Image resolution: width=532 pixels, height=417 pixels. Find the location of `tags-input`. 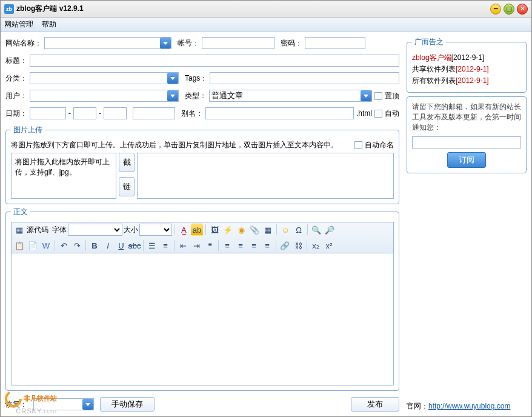

tags-input is located at coordinates (304, 78).